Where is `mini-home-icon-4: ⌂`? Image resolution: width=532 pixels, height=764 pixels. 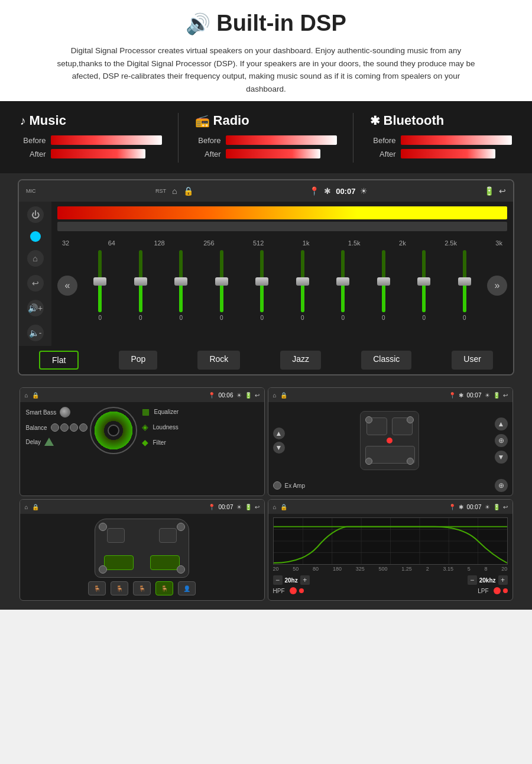 mini-home-icon-4: ⌂ is located at coordinates (275, 507).